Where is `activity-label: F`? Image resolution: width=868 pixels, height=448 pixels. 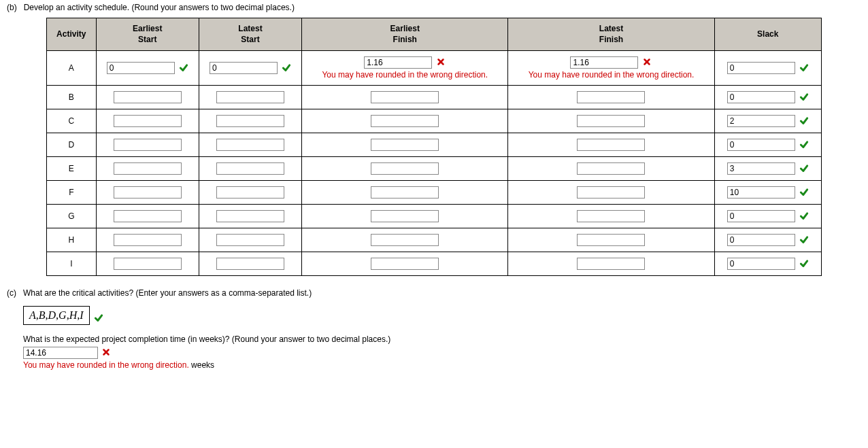
activity-label: F is located at coordinates (72, 193).